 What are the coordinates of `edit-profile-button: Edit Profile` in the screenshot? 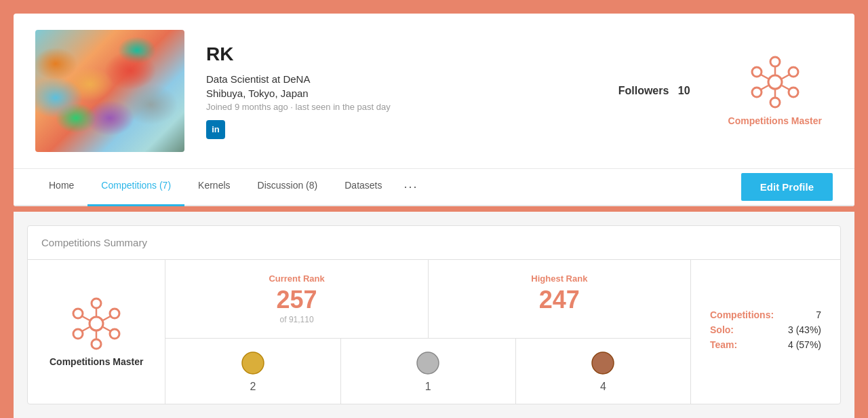 It's located at (787, 187).